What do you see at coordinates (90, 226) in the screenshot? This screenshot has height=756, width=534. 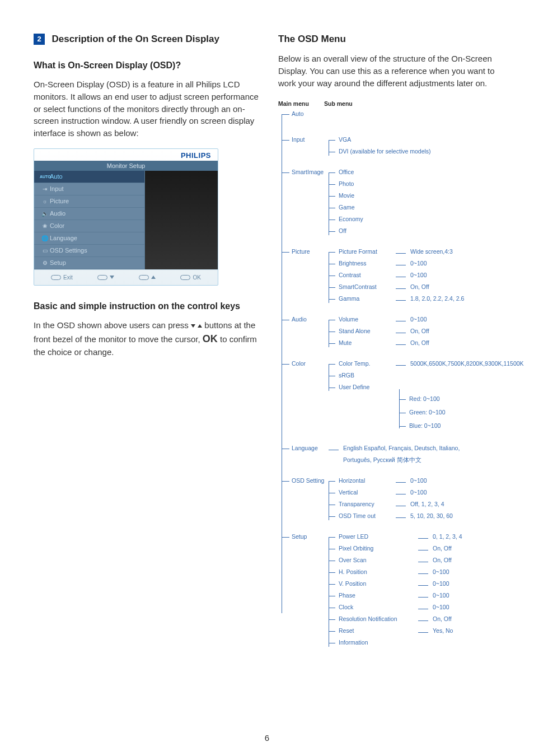 I see `osd-menu-item-color: ❀ Color` at bounding box center [90, 226].